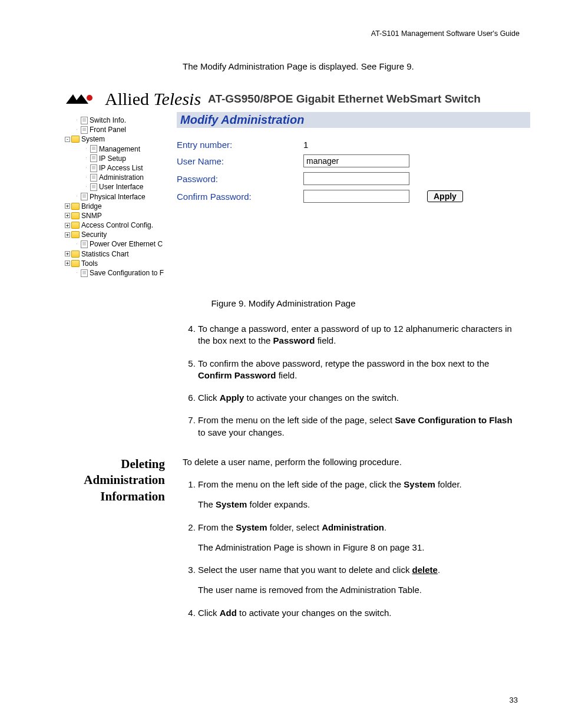 The image size is (562, 728). Describe the element at coordinates (445, 196) in the screenshot. I see `apply-button: Apply` at that location.